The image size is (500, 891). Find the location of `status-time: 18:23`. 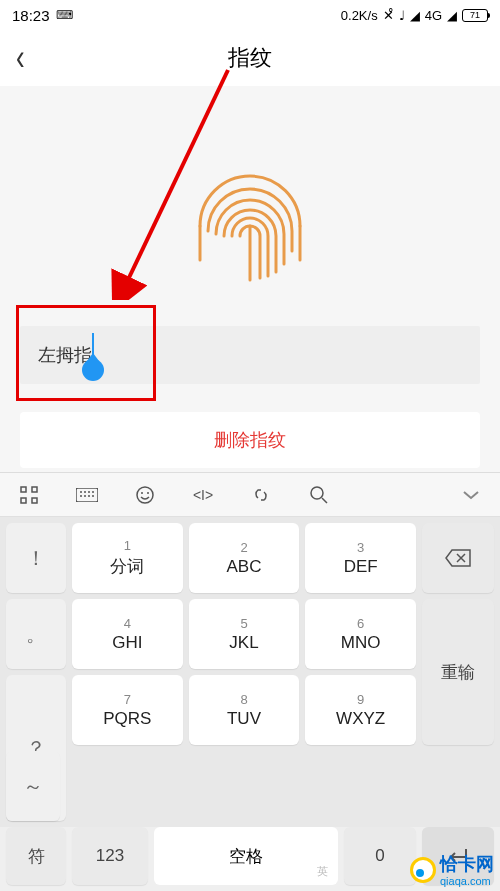

status-time: 18:23 is located at coordinates (31, 16).